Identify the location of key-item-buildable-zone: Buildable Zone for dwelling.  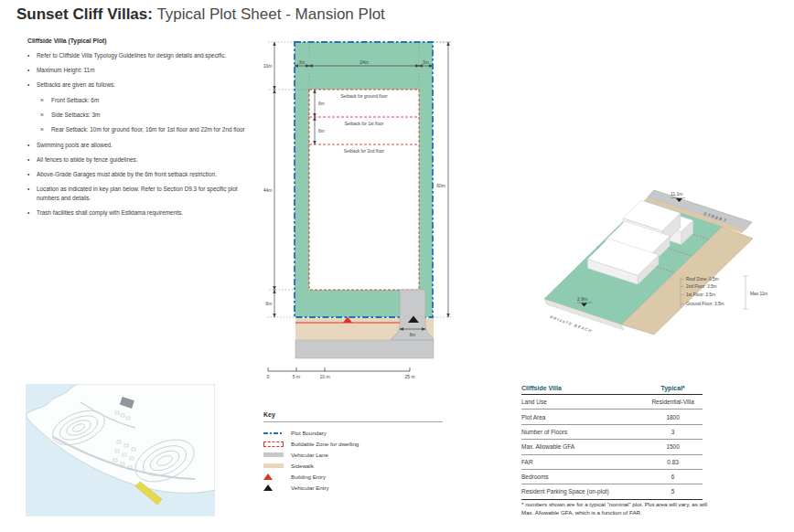
(355, 444).